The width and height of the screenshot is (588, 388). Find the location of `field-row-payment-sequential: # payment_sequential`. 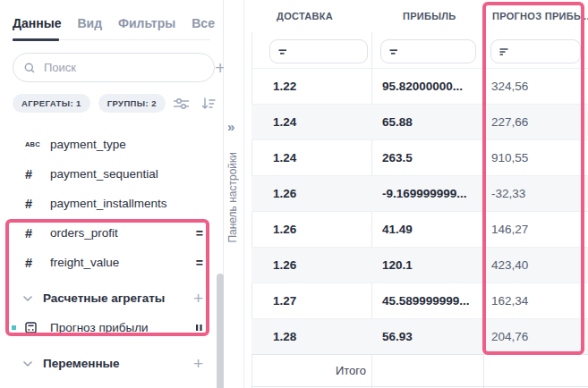

field-row-payment-sequential: # payment_sequential is located at coordinates (111, 173).